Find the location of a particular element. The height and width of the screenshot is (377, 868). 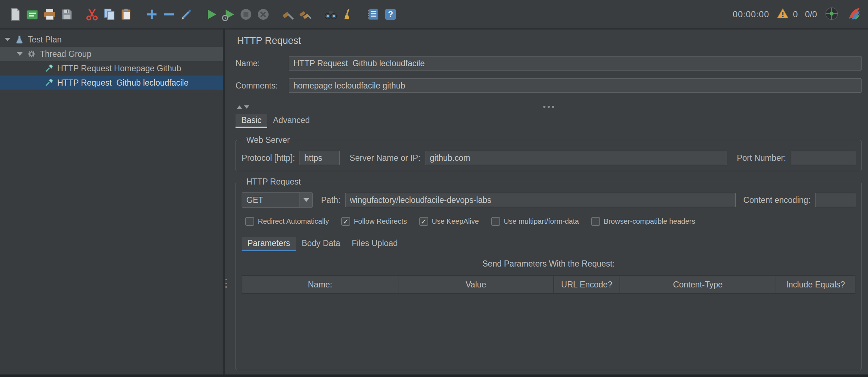

cut-icon is located at coordinates (92, 14).